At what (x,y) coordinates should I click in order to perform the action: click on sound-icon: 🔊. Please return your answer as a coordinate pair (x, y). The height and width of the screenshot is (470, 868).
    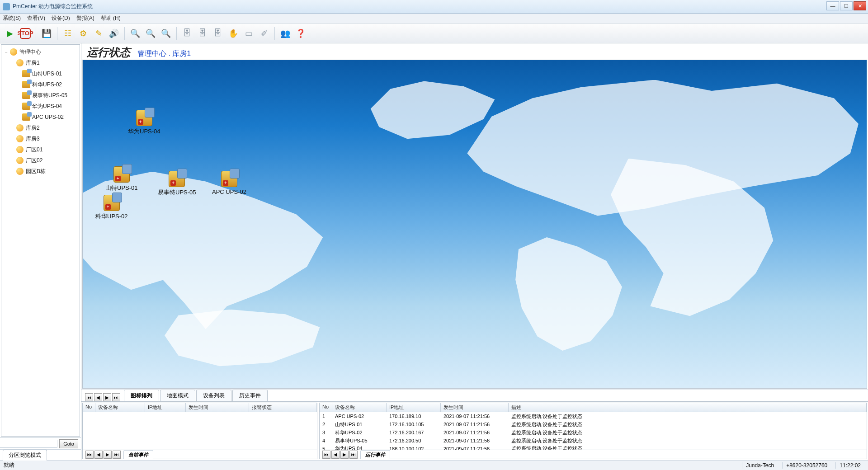
    Looking at the image, I should click on (114, 33).